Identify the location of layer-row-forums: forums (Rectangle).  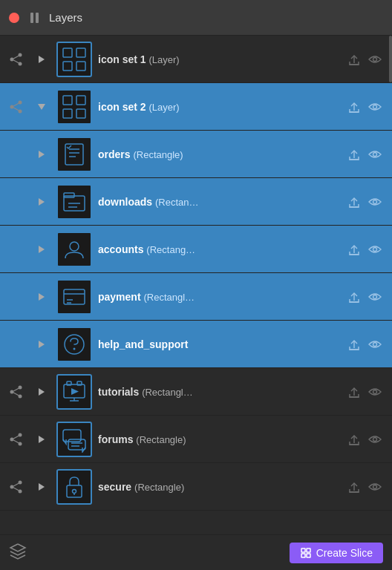
(196, 439).